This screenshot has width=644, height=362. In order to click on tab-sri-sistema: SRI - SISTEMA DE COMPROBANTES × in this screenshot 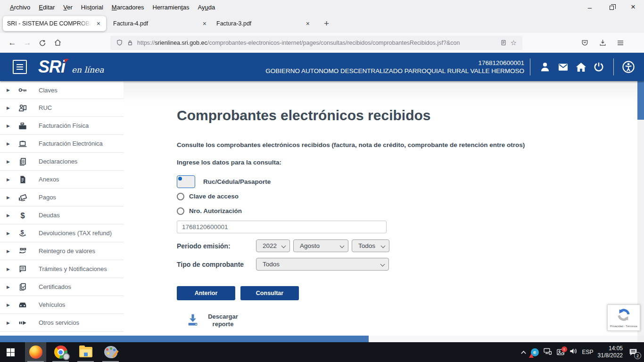, I will do `click(55, 24)`.